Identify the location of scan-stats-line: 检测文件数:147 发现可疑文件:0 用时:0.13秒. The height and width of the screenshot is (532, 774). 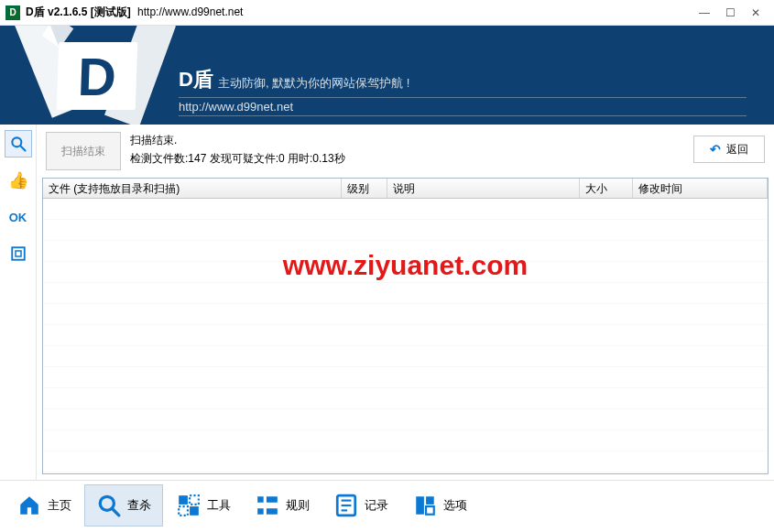
(238, 158).